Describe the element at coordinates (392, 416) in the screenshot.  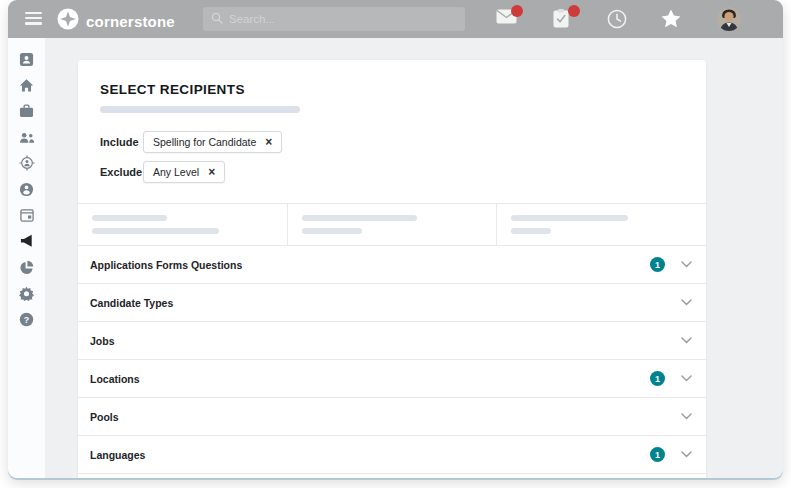
I see `accordion-row: Pools` at that location.